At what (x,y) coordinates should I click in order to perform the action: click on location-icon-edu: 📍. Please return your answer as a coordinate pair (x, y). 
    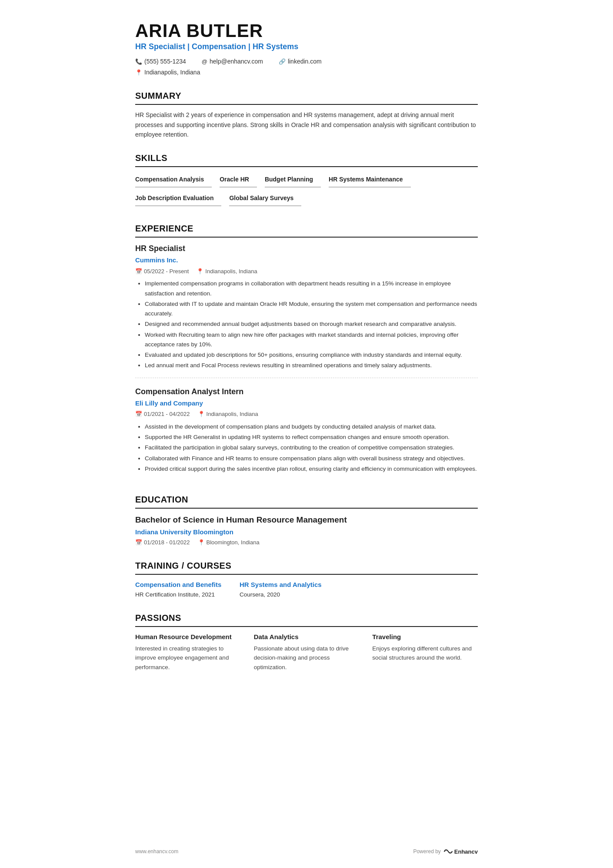
    Looking at the image, I should click on (201, 543).